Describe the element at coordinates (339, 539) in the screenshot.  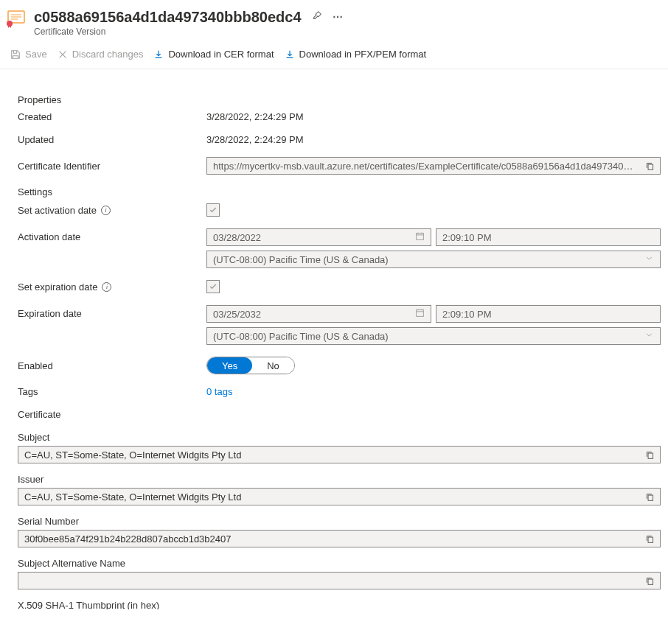
I see `serial-field: 30f0bee85a74f291b24b228d807abccb1d3b2407` at that location.